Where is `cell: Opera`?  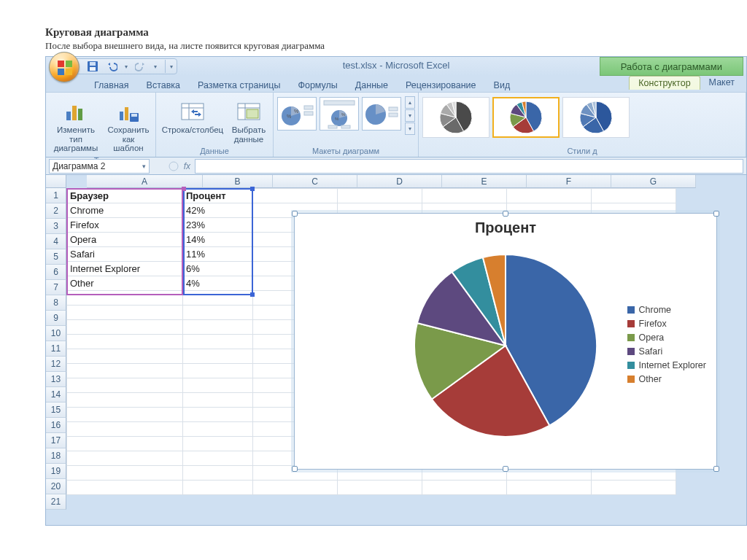
cell: Opera is located at coordinates (125, 240).